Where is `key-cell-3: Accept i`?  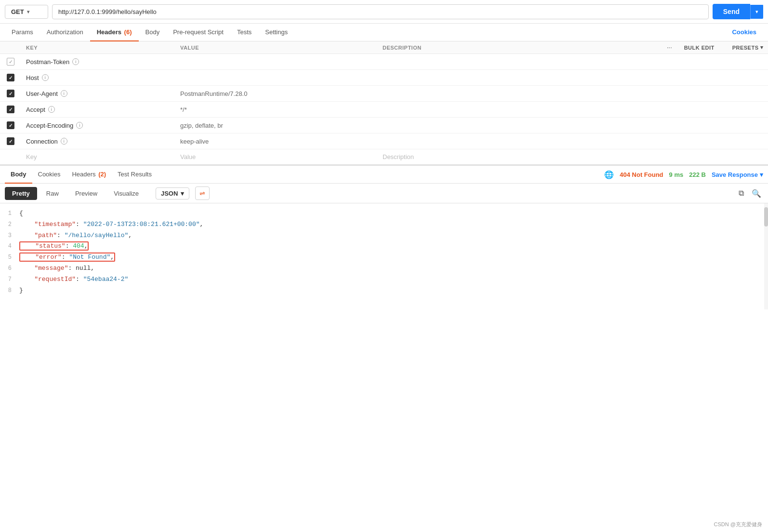 key-cell-3: Accept i is located at coordinates (98, 110).